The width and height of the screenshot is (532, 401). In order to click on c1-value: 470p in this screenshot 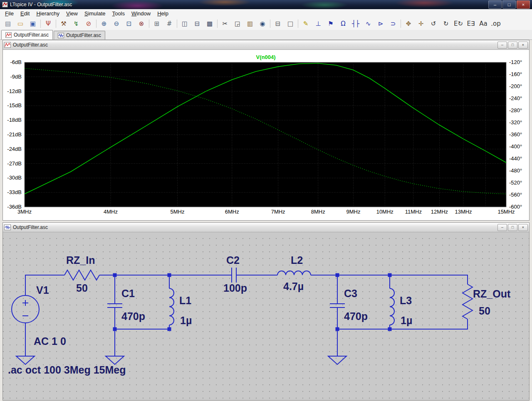, I will do `click(133, 316)`.